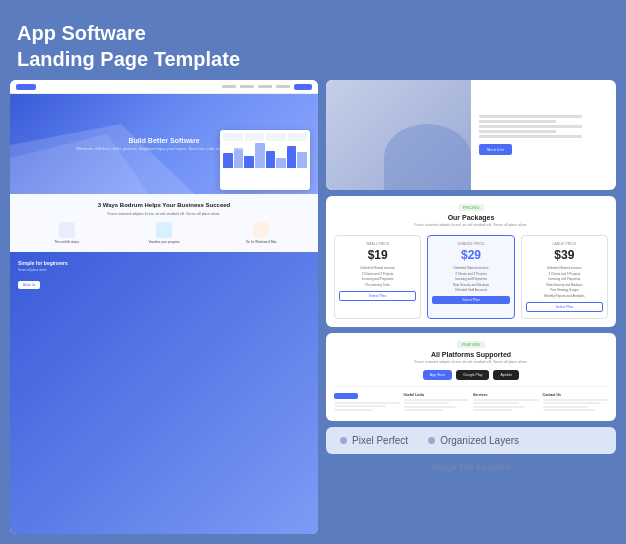 The width and height of the screenshot is (626, 544). I want to click on footer-col-title: Contact Us, so click(576, 395).